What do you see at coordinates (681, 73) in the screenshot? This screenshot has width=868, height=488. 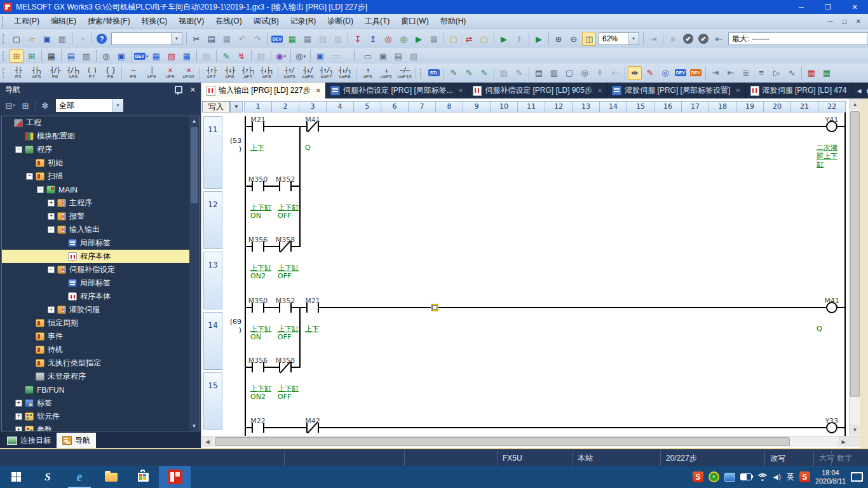 I see `device-search-blue-icon: DEV` at bounding box center [681, 73].